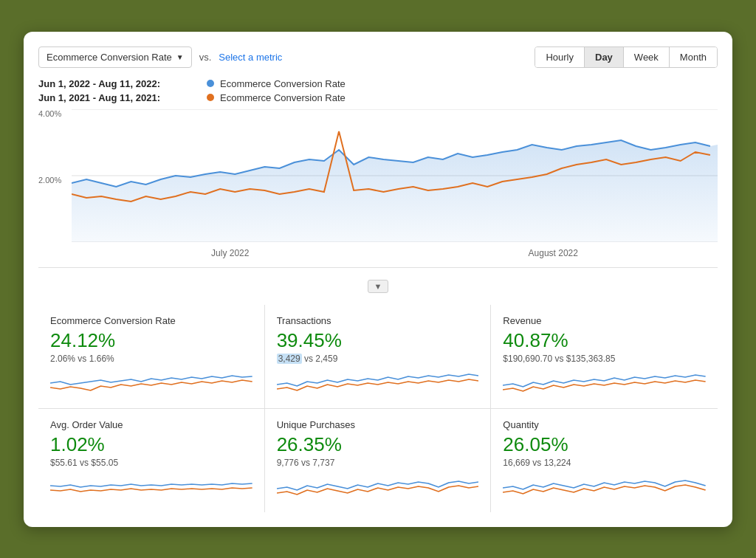 This screenshot has width=756, height=558. Describe the element at coordinates (604, 444) in the screenshot. I see `metric-percent-quantity: 26.05%` at that location.